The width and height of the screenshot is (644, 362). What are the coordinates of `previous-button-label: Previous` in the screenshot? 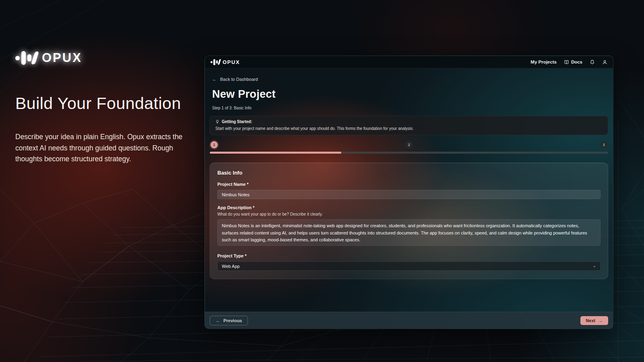 It's located at (233, 321).